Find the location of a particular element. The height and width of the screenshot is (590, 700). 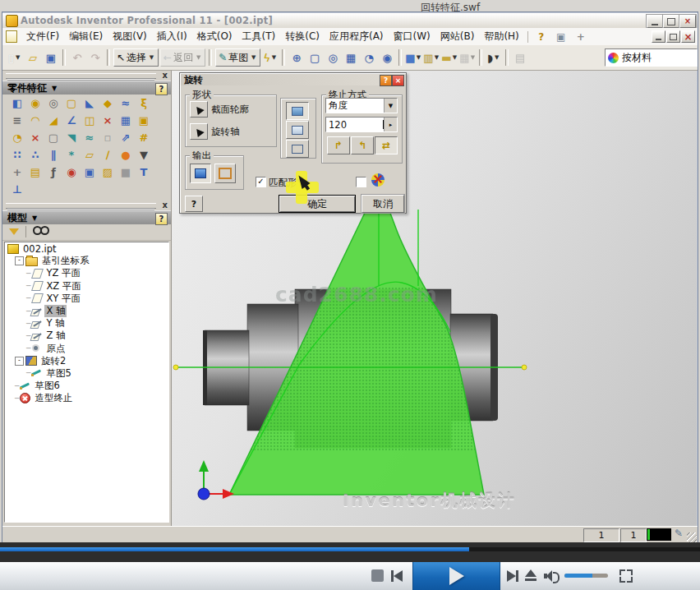

axis-endpoint is located at coordinates (524, 367).